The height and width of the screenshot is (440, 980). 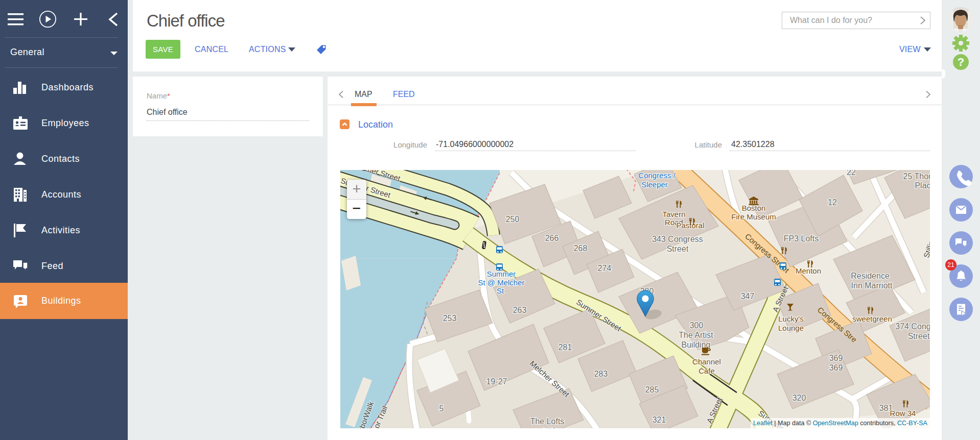 I want to click on svg-text: Residence, so click(x=870, y=276).